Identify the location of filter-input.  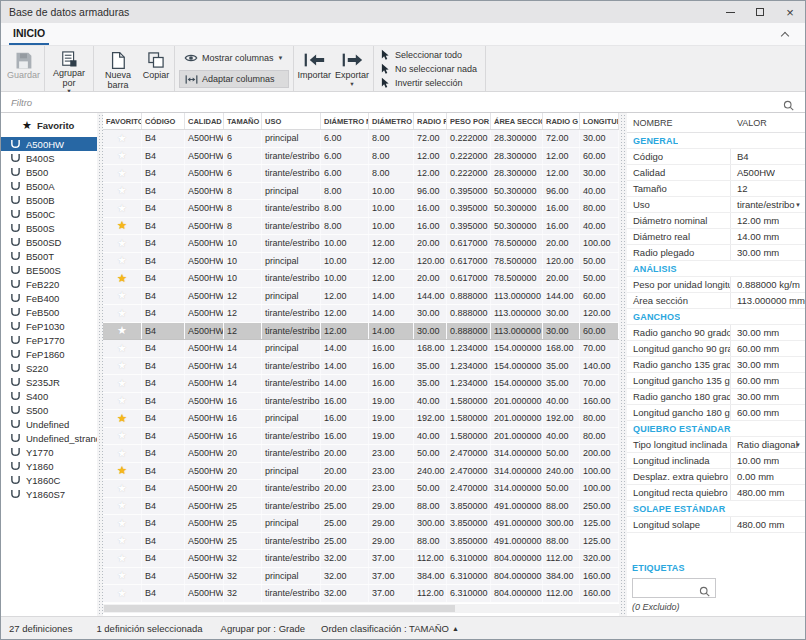
(403, 102).